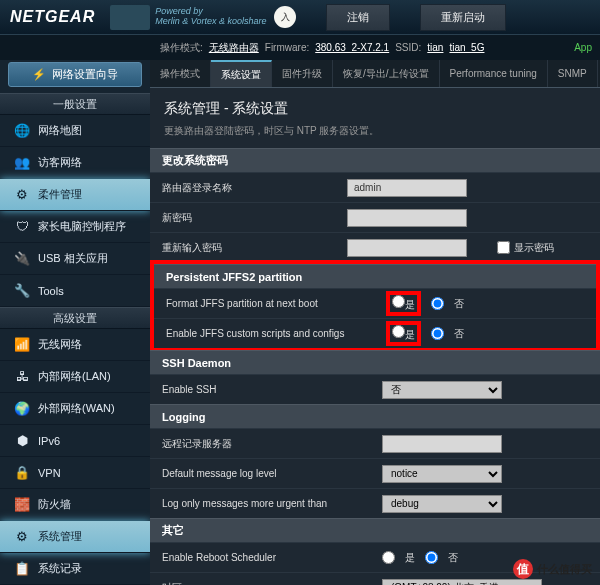  What do you see at coordinates (432, 558) in the screenshot?
I see `reboot-no-radio` at bounding box center [432, 558].